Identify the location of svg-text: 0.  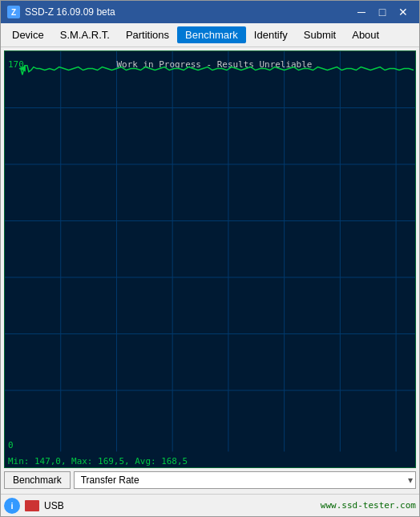
(11, 446).